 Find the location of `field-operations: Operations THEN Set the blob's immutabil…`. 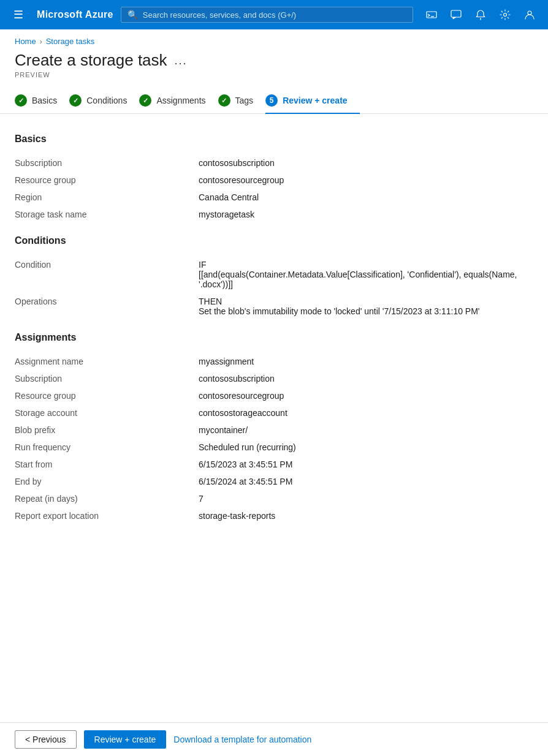

field-operations: Operations THEN Set the blob's immutabil… is located at coordinates (274, 306).